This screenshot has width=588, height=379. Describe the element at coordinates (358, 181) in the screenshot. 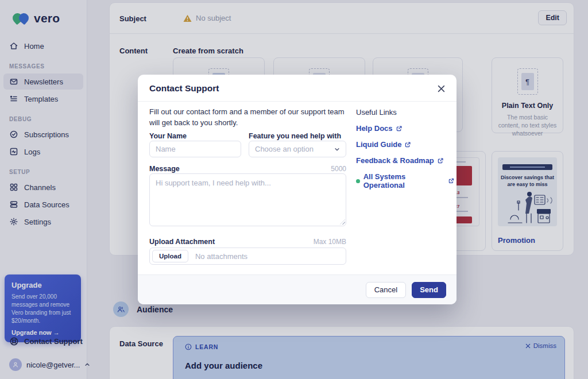

I see `status-dot-icon` at that location.